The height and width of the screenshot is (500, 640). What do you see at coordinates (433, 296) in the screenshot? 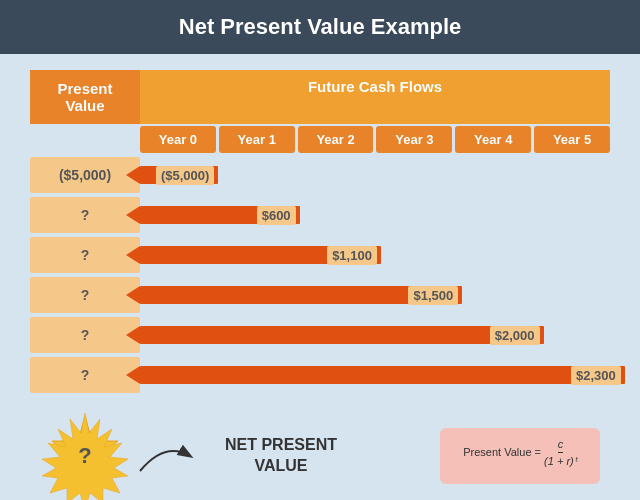
I see `cash-label-3: $1,500` at bounding box center [433, 296].